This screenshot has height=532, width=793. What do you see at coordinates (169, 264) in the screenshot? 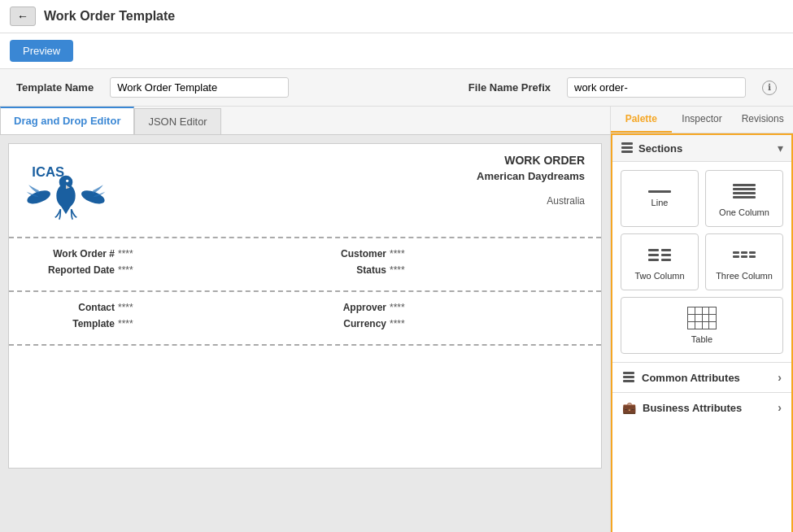
I see `form-col-left-1: Work Order # **** Reported Date ****` at bounding box center [169, 264].